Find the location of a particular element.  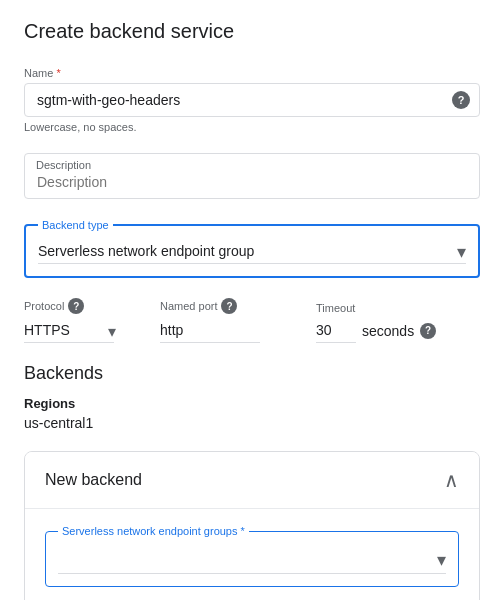

neg-select-wrapper: ▾ is located at coordinates (252, 560).